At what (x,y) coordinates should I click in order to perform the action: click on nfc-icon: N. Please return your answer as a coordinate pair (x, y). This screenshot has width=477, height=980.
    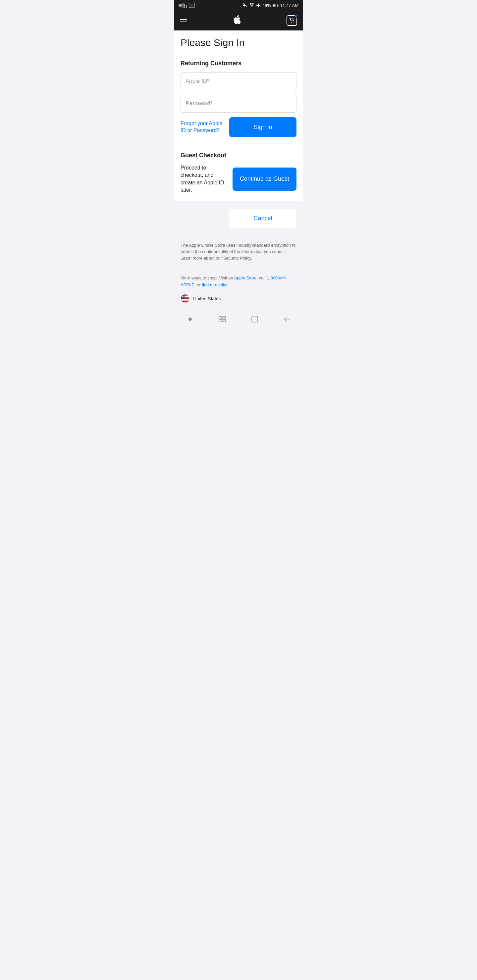
    Looking at the image, I should click on (192, 5).